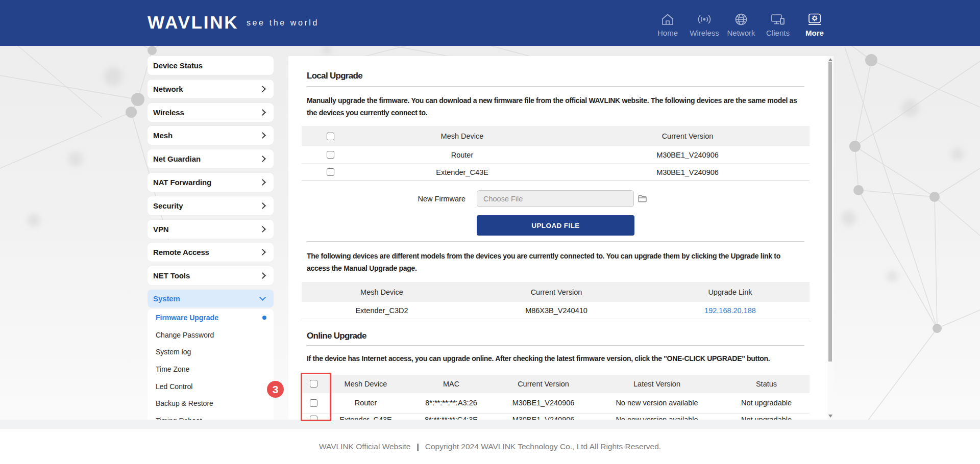 The height and width of the screenshot is (464, 980). Describe the element at coordinates (815, 33) in the screenshot. I see `nav-label: More` at that location.